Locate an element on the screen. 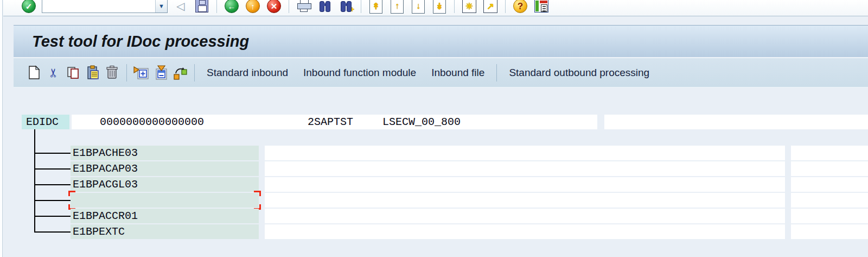  segment-name-cell: E1BPACGL03 is located at coordinates (165, 185).